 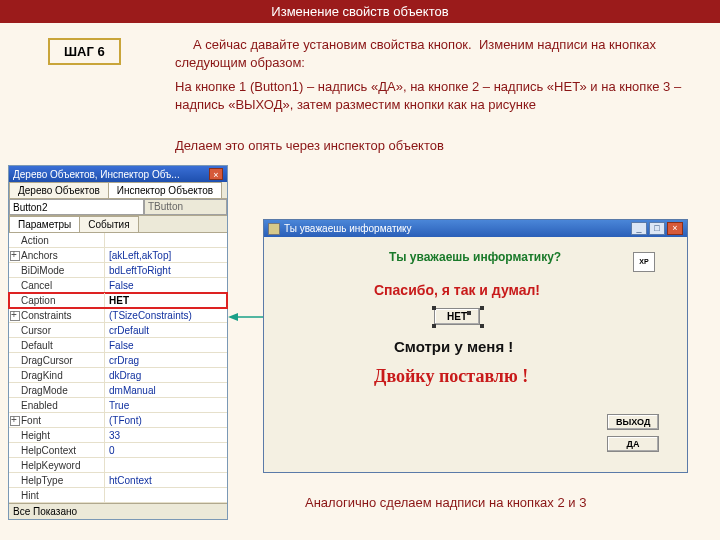 What do you see at coordinates (118, 174) in the screenshot?
I see `inspector-titlebar: Дерево Объектов, Инспектор Объ... ×` at bounding box center [118, 174].